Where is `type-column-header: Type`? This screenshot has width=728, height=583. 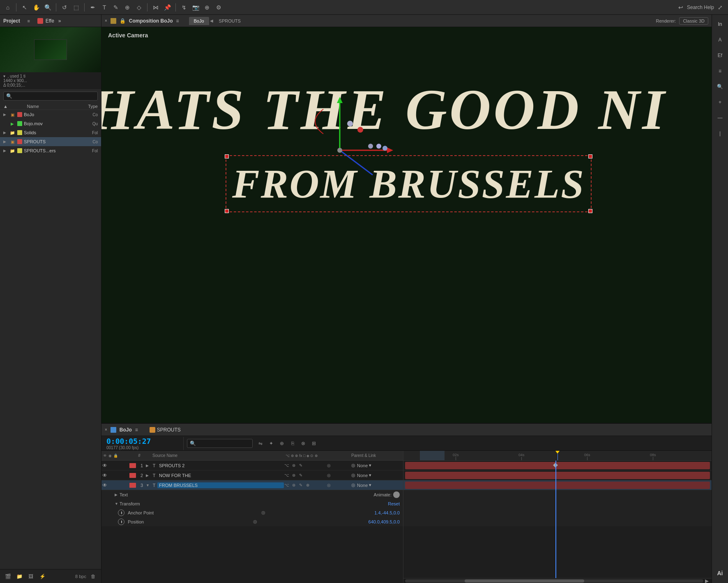
type-column-header: Type is located at coordinates (86, 106).